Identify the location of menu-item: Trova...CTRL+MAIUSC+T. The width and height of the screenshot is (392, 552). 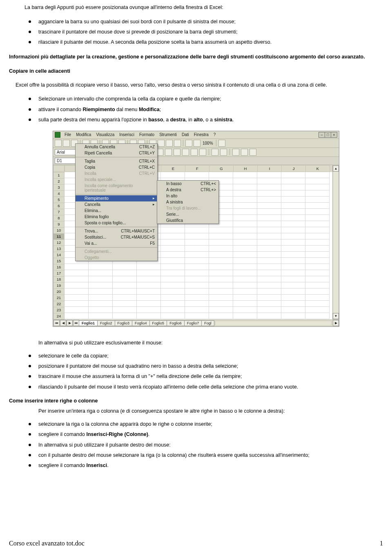
(116, 231).